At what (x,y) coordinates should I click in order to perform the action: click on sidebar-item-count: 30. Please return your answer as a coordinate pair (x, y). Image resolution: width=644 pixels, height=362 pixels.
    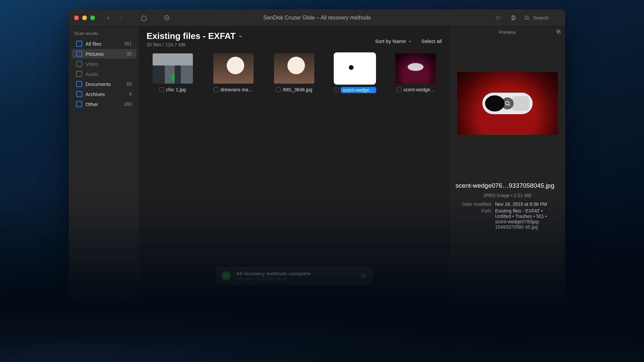
    Looking at the image, I should click on (129, 54).